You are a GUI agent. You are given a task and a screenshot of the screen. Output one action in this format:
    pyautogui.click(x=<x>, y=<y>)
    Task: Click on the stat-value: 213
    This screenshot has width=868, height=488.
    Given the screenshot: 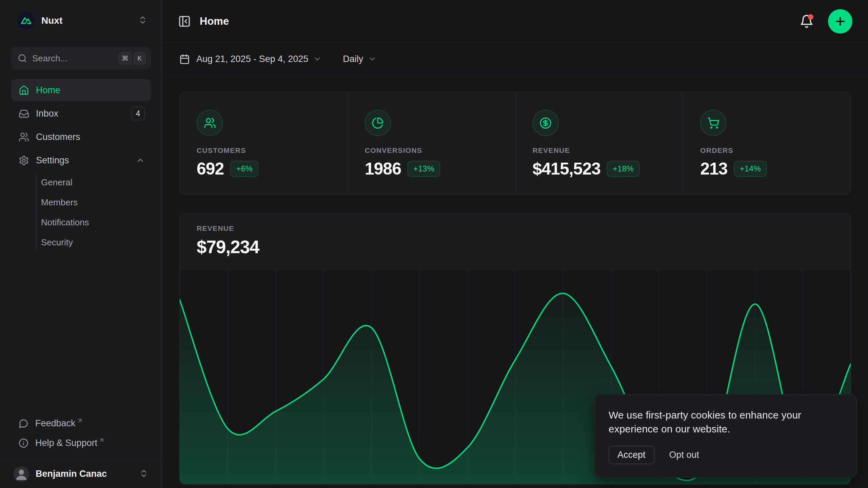 What is the action you would take?
    pyautogui.click(x=714, y=169)
    